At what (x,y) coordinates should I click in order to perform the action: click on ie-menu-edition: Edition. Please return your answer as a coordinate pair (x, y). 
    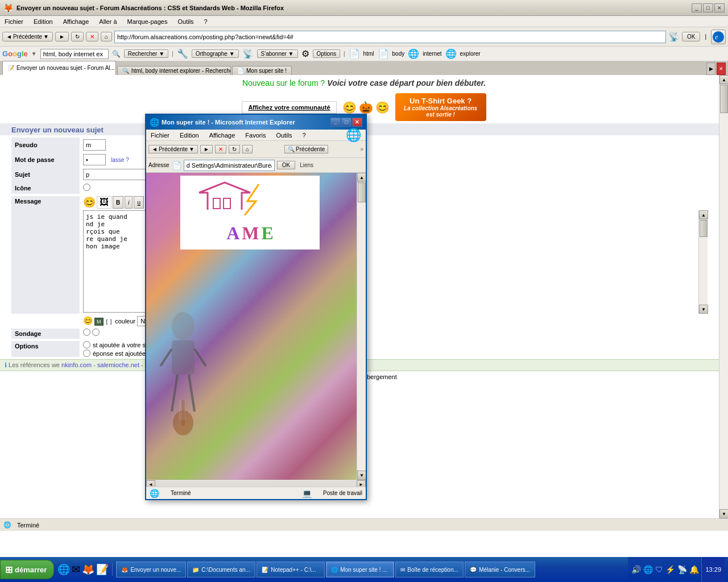
    Looking at the image, I should click on (189, 135).